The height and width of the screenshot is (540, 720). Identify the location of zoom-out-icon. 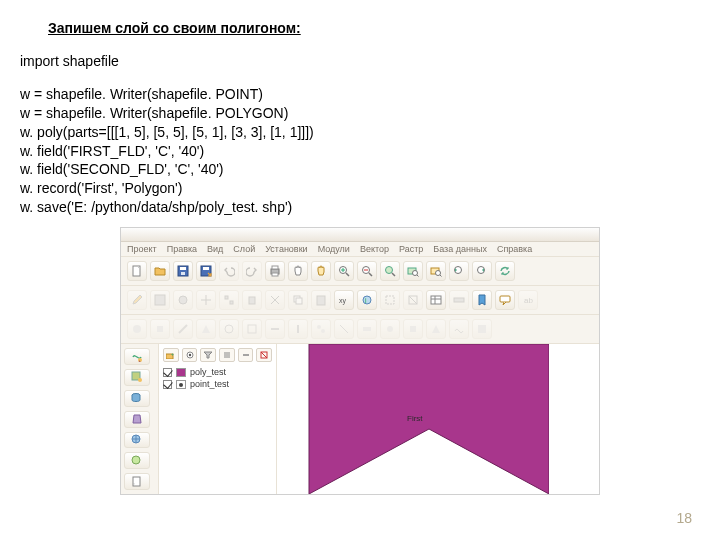
(367, 271).